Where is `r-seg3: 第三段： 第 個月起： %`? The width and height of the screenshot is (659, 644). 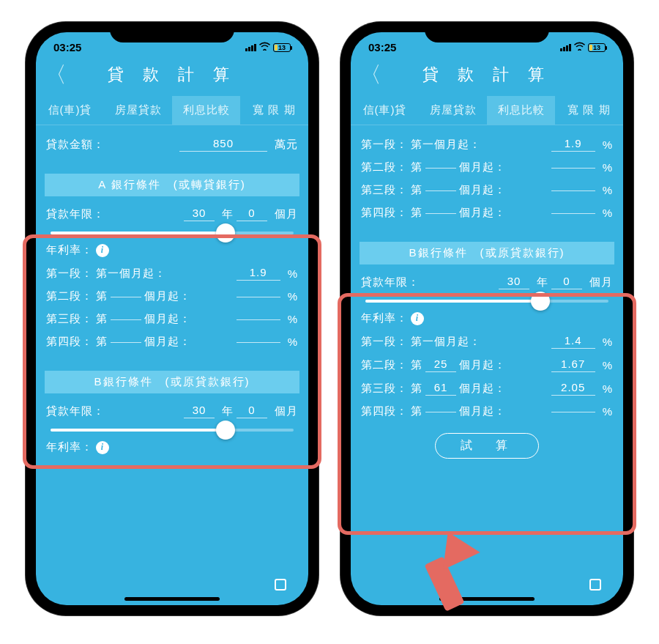 r-seg3: 第三段： 第 個月起： % is located at coordinates (487, 190).